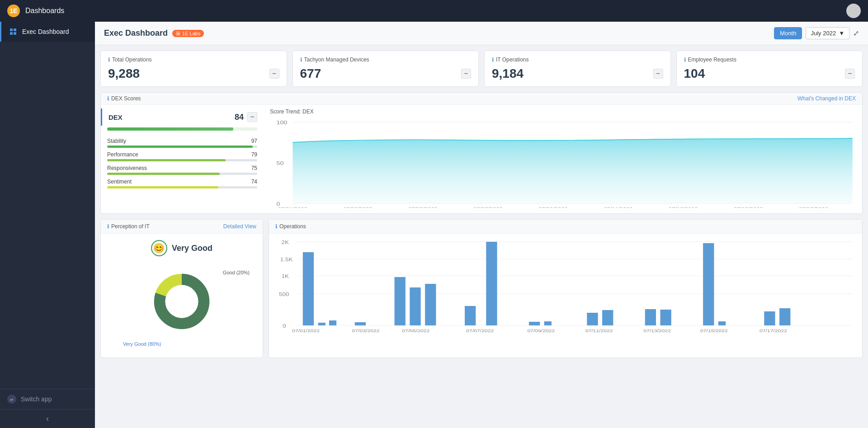 The height and width of the screenshot is (428, 868). I want to click on kpi-value-0: 9,288, so click(124, 74).